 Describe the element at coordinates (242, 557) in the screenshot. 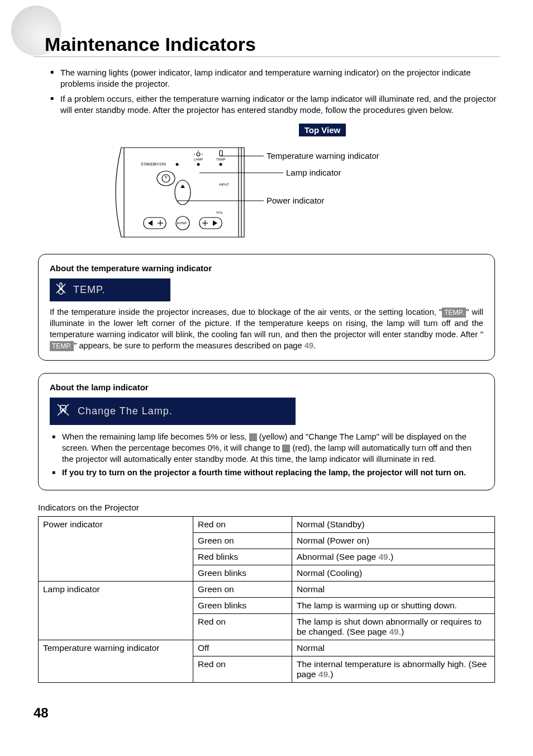

I see `table-cell: Red blinks` at that location.